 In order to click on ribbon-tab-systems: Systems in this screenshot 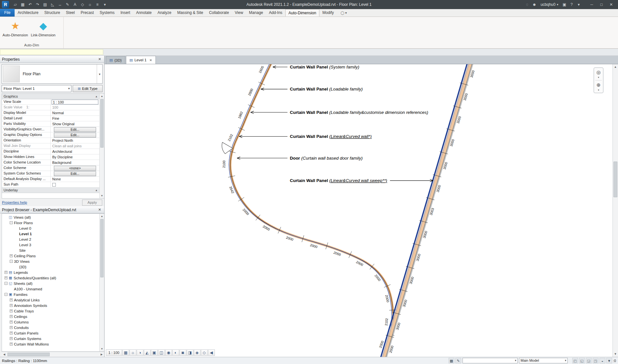, I will do `click(107, 13)`.